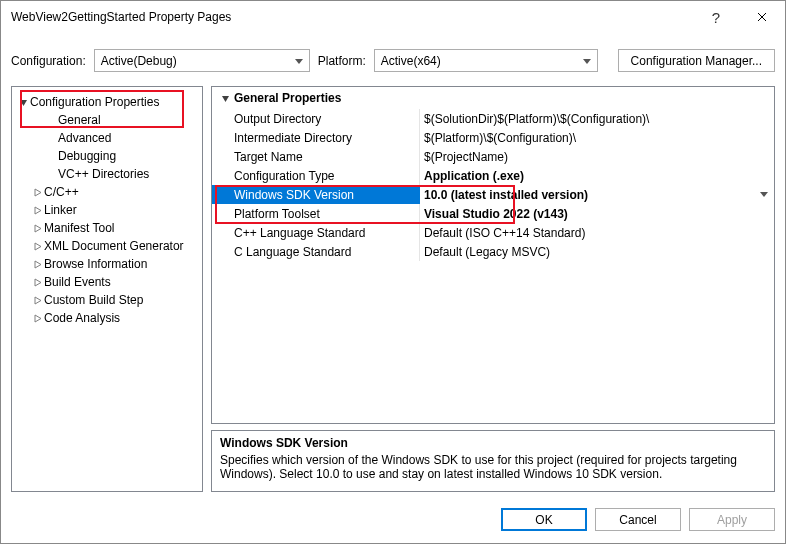  I want to click on prop-name: Platform Toolset, so click(316, 214).